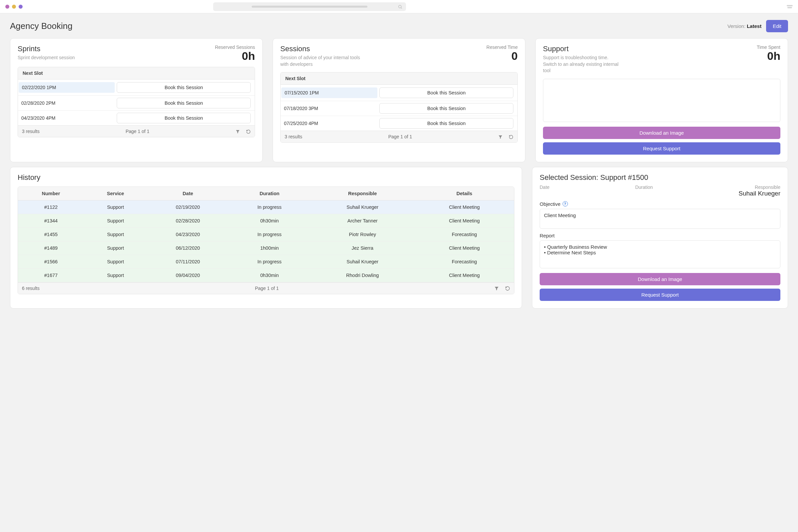 The height and width of the screenshot is (532, 798). I want to click on history-row: #1489Support06/12/20201h00minJez SierraC…, so click(266, 248).